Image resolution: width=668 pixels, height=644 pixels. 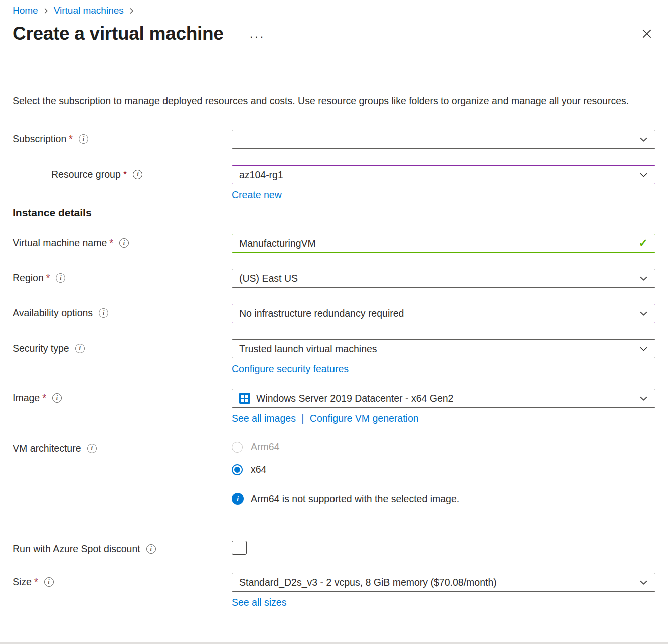 What do you see at coordinates (364, 418) in the screenshot?
I see `configure-vm-generation-link: Configure VM generation` at bounding box center [364, 418].